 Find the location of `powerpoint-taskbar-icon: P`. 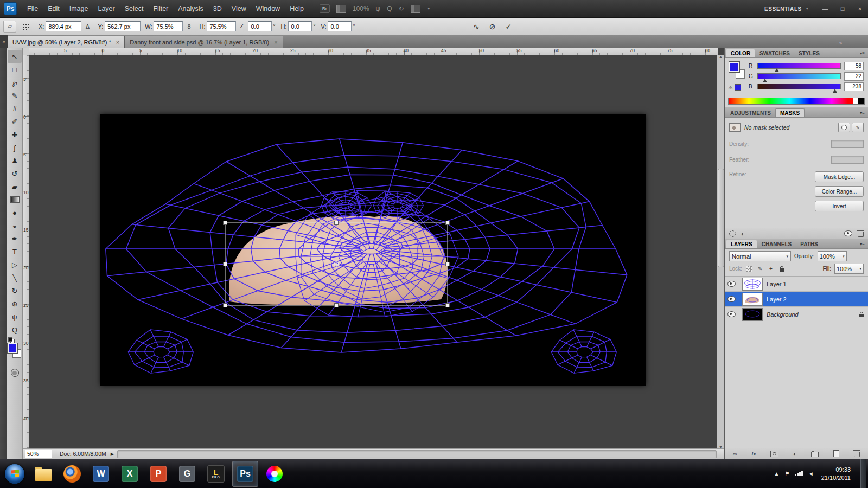

powerpoint-taskbar-icon: P is located at coordinates (158, 474).